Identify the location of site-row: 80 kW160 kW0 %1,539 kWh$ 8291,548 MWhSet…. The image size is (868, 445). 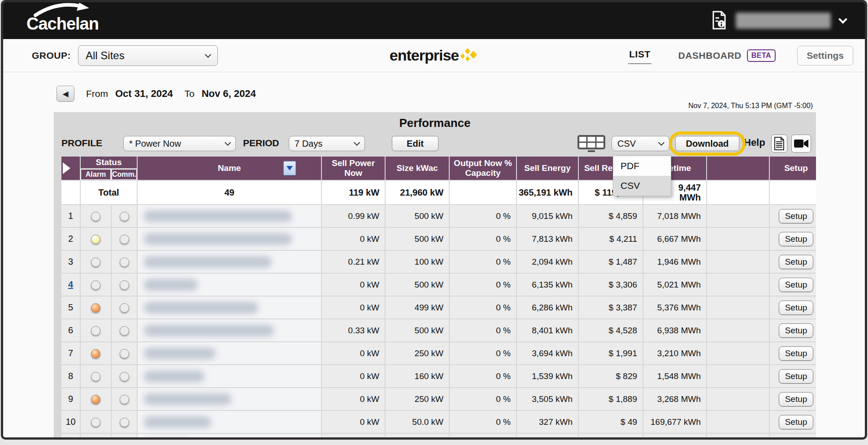
(438, 376).